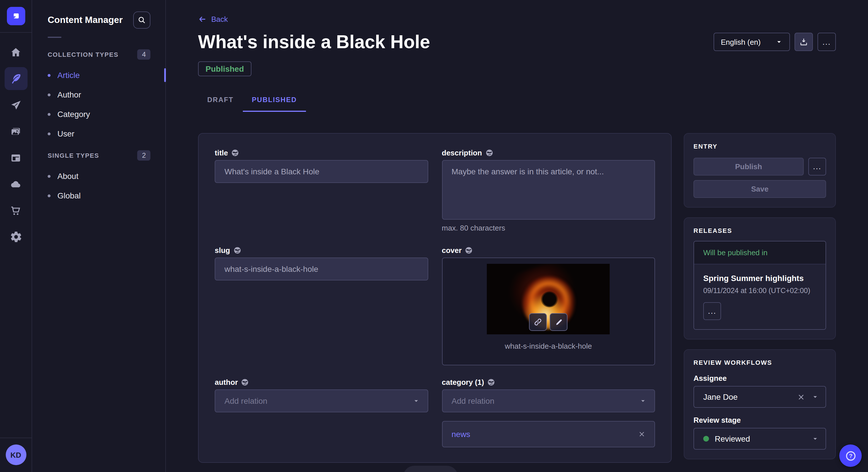  I want to click on download-icon, so click(804, 42).